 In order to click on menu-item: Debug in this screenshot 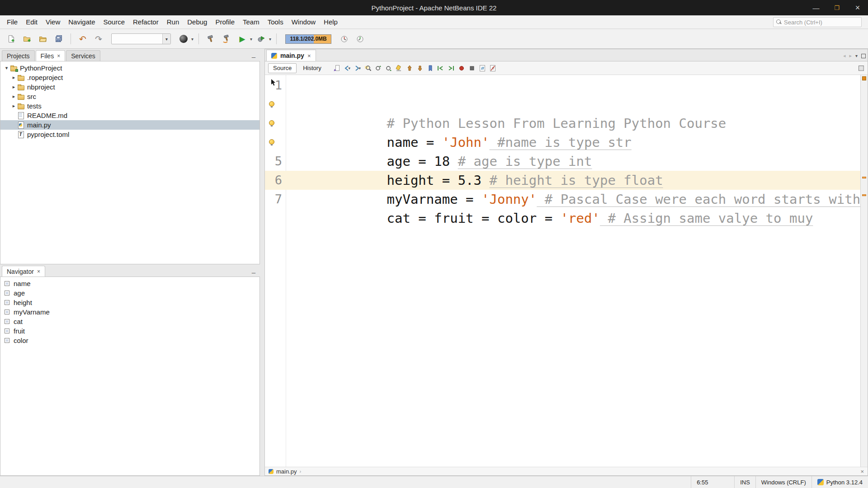, I will do `click(197, 22)`.